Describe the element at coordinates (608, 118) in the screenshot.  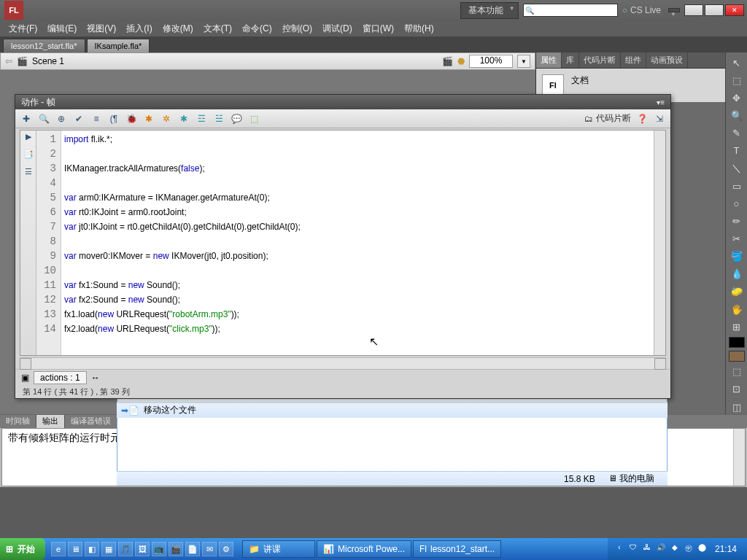
I see `code-snippets-button: 🗂 代码片断` at that location.